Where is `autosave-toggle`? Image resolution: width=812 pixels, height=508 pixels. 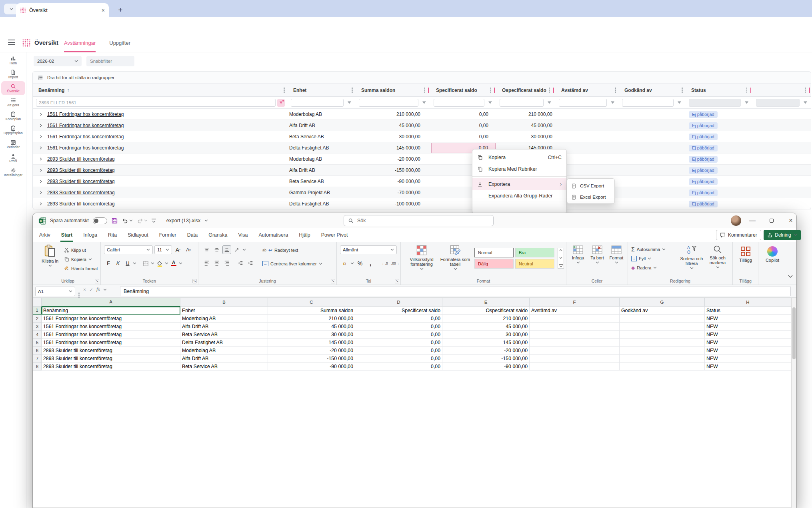
autosave-toggle is located at coordinates (100, 221).